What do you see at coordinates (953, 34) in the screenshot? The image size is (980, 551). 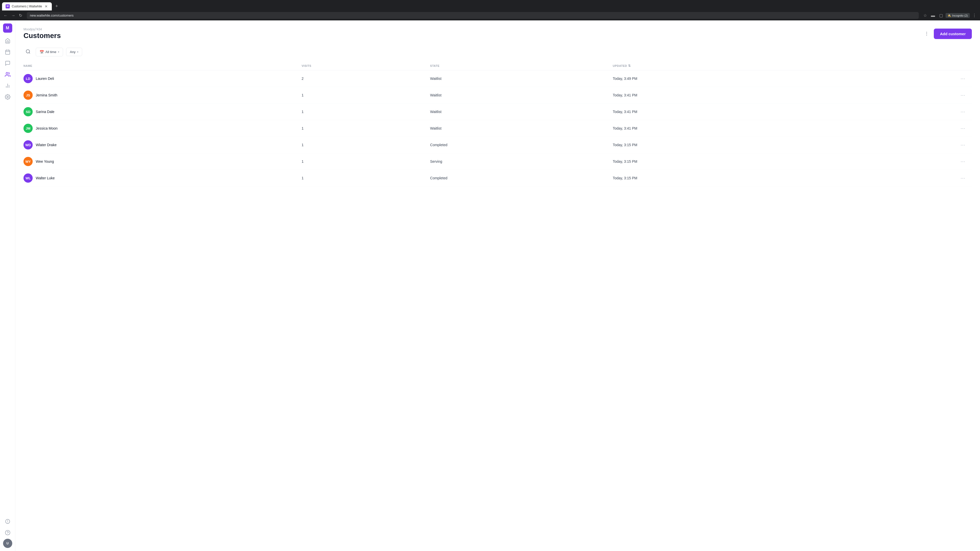 I see `add-customer-button: Add customer` at bounding box center [953, 34].